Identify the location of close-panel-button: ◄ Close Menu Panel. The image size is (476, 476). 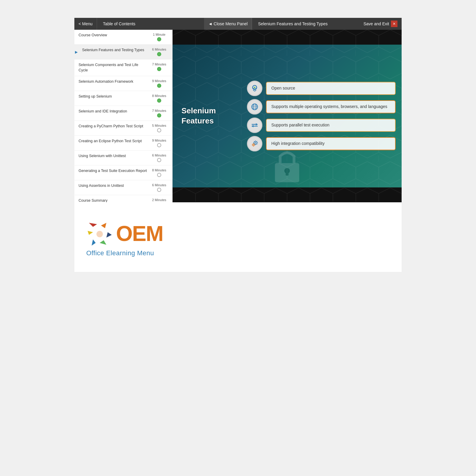
(228, 24).